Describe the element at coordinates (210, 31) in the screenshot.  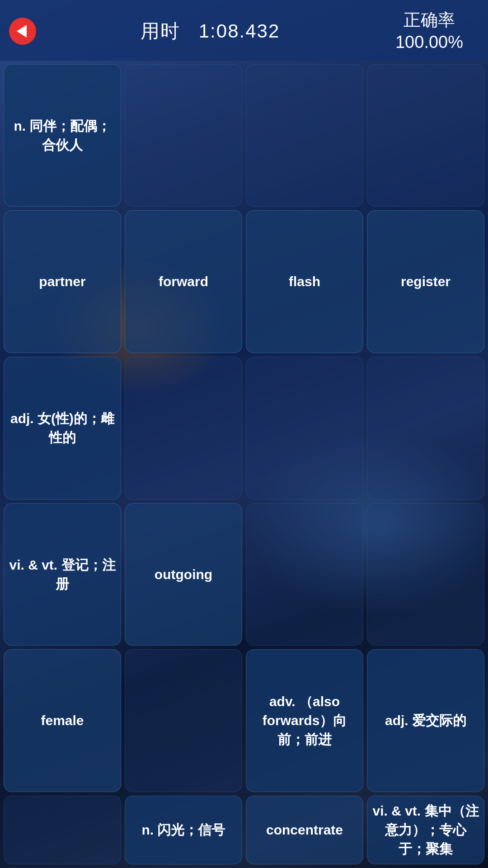
I see `timer-section: 用时 1:08.432` at that location.